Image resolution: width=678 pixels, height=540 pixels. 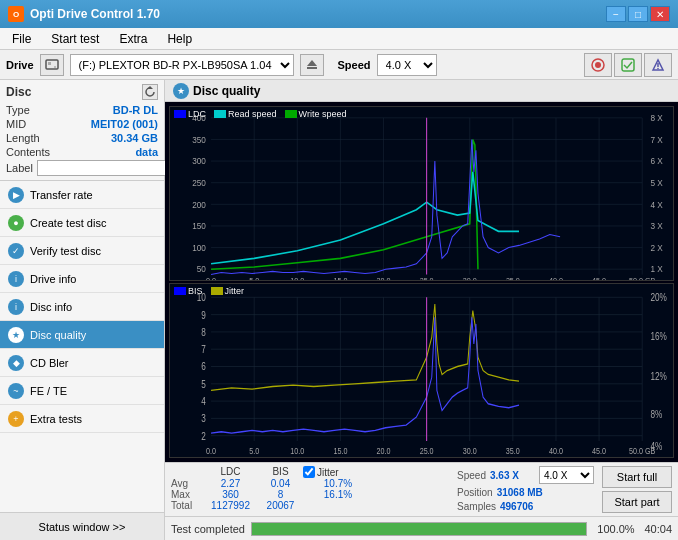 I want to click on status-window-button: Status window >>, so click(x=82, y=526).